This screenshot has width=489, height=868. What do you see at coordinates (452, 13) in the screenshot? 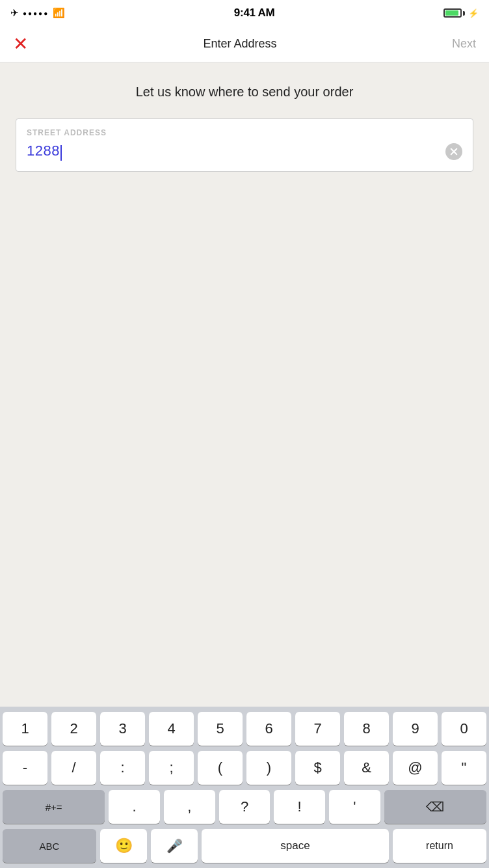
I see `battery-fill` at bounding box center [452, 13].